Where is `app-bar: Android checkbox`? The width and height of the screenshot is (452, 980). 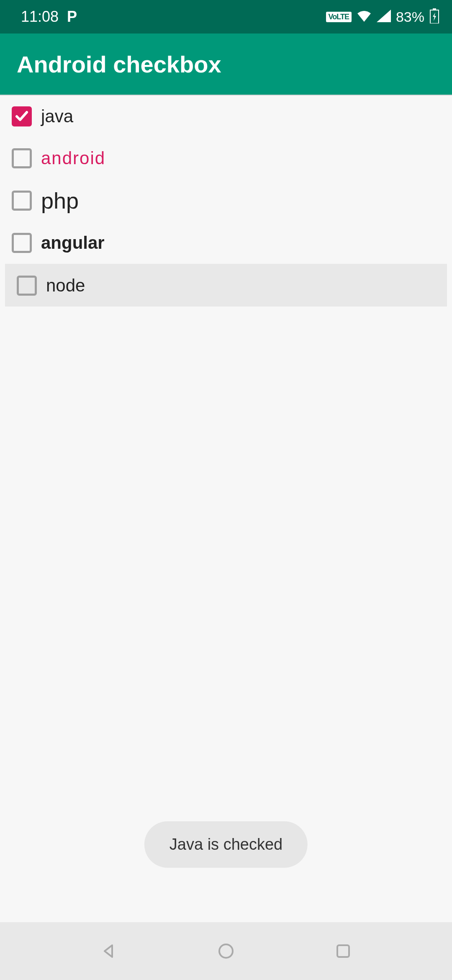 app-bar: Android checkbox is located at coordinates (226, 64).